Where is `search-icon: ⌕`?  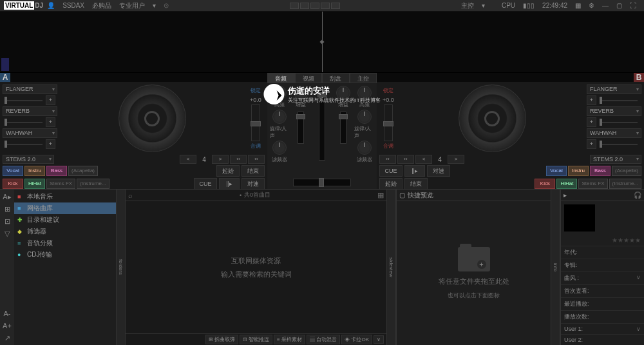 search-icon: ⌕ is located at coordinates (130, 195).